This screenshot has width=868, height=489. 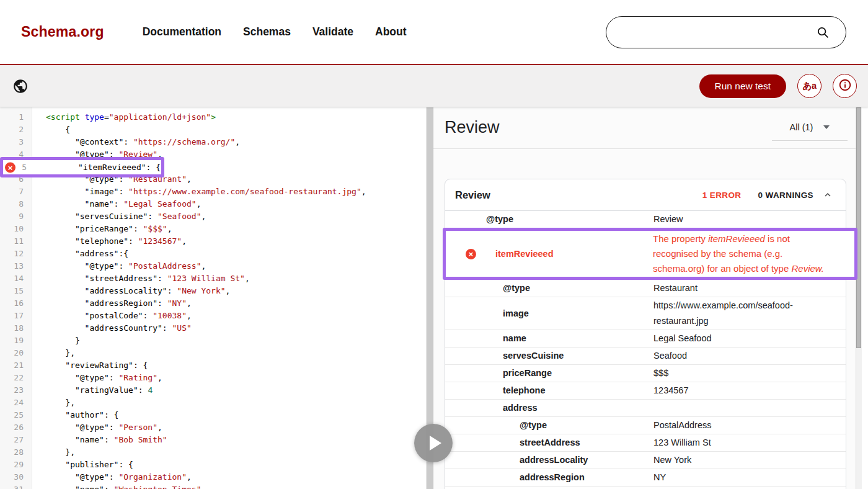 I want to click on code-line: 31 "name": "Washington Times", so click(x=213, y=487).